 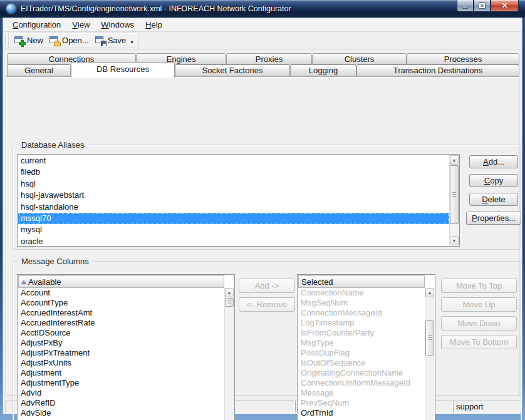 I want to click on selected-column-item: ConnectionMessageId, so click(x=361, y=313).